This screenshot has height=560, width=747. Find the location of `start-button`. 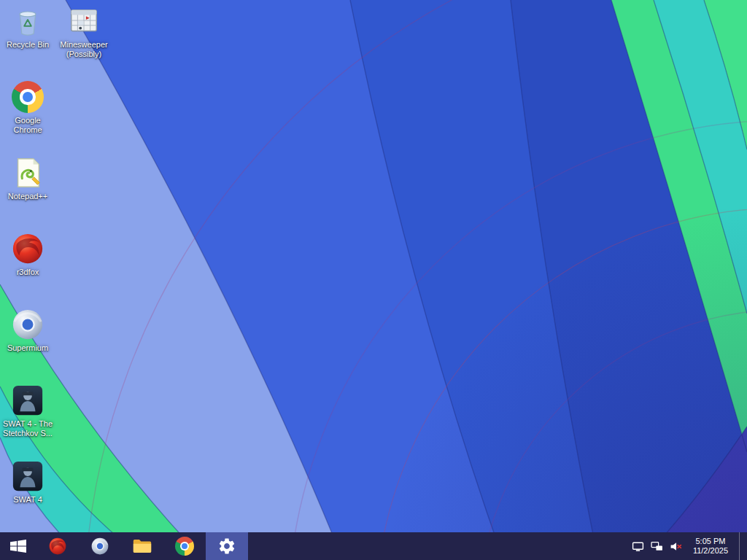

start-button is located at coordinates (18, 546).